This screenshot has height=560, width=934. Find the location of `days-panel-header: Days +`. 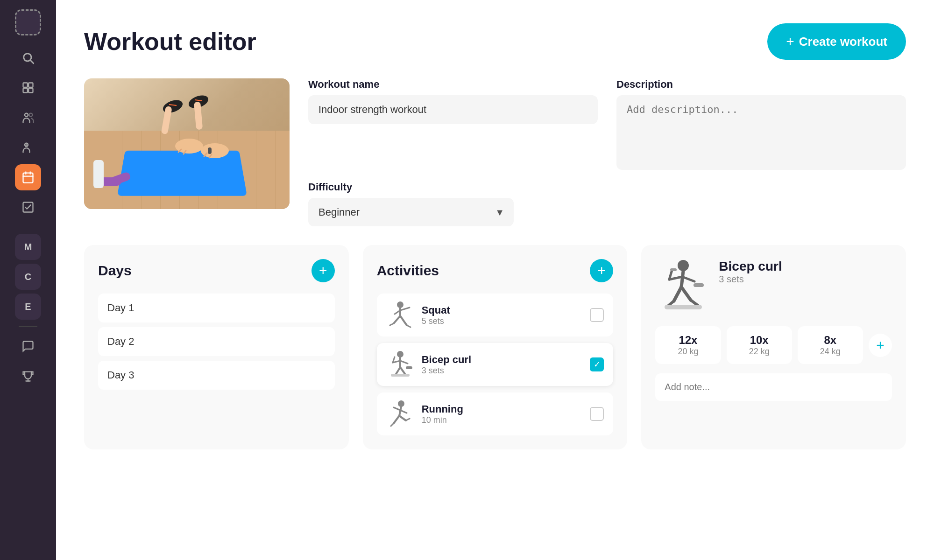

days-panel-header: Days + is located at coordinates (217, 271).